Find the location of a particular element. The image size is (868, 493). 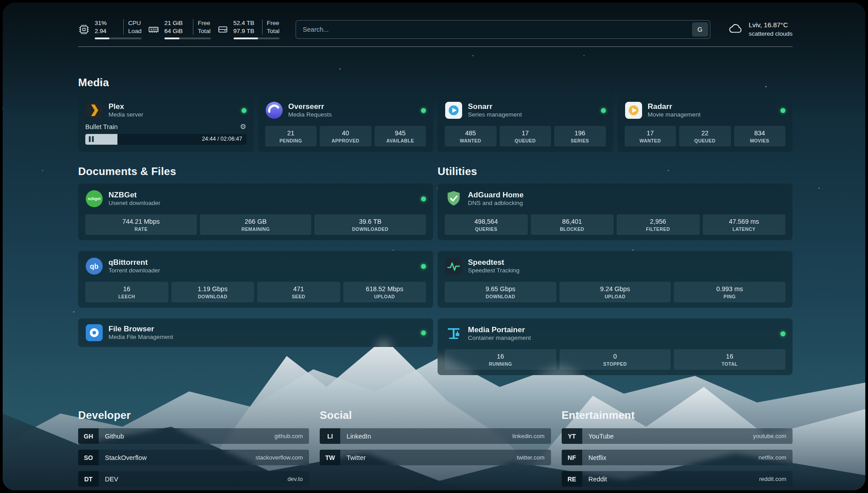

qbittorrent-icon: qb is located at coordinates (94, 266).